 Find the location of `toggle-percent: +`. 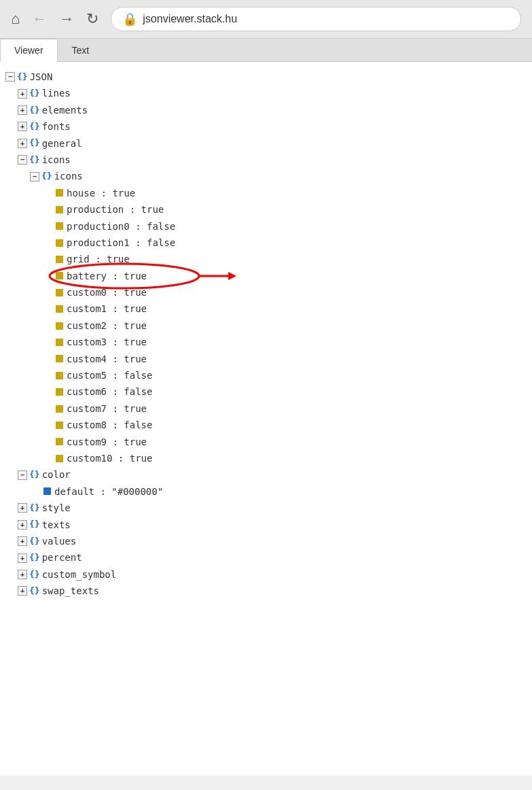

toggle-percent: + is located at coordinates (22, 558).